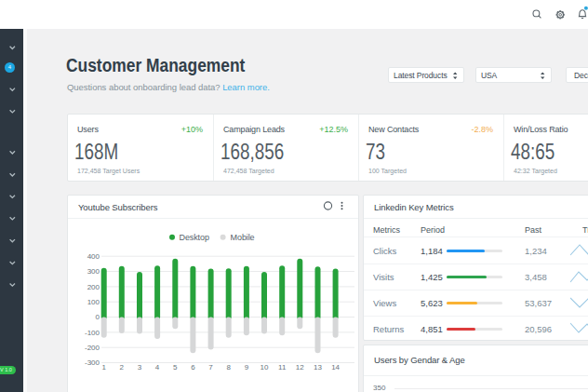  Describe the element at coordinates (94, 287) in the screenshot. I see `svg-text: 200` at that location.